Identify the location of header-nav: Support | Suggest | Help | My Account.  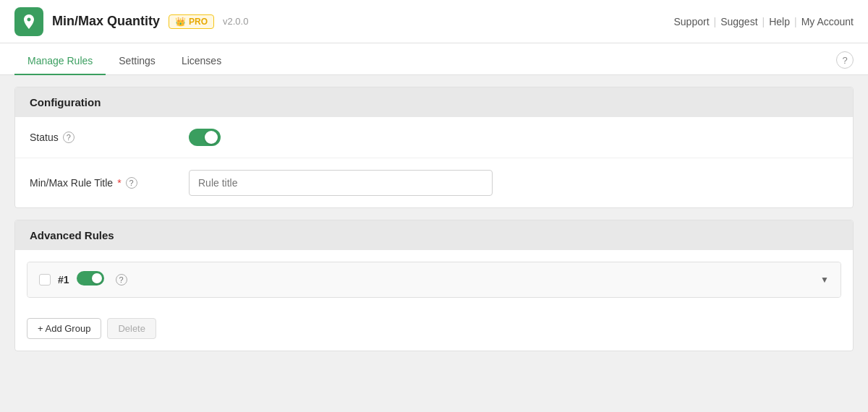
(764, 22).